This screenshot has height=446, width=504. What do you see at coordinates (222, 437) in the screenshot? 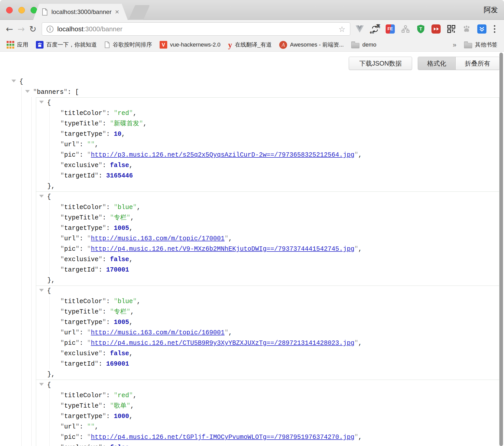
I see `json-url-link: http://p4.music.126.net/tGPljf-IMOCyPvum…` at bounding box center [222, 437].